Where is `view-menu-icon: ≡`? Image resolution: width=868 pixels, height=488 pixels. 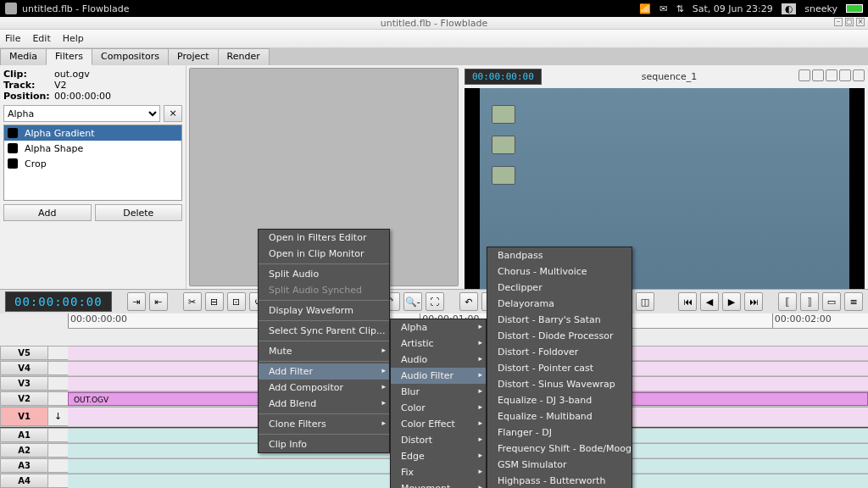
view-menu-icon: ≡ is located at coordinates (854, 302).